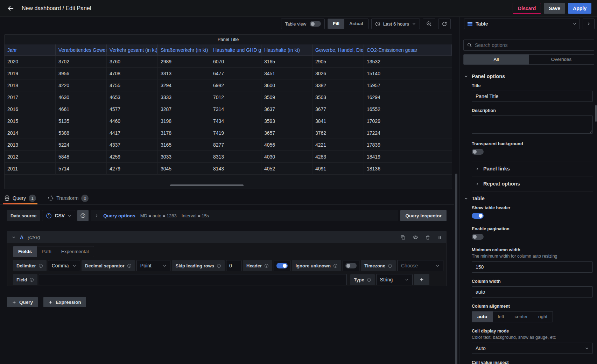  Describe the element at coordinates (236, 145) in the screenshot. I see `table-cell: 8277` at that location.